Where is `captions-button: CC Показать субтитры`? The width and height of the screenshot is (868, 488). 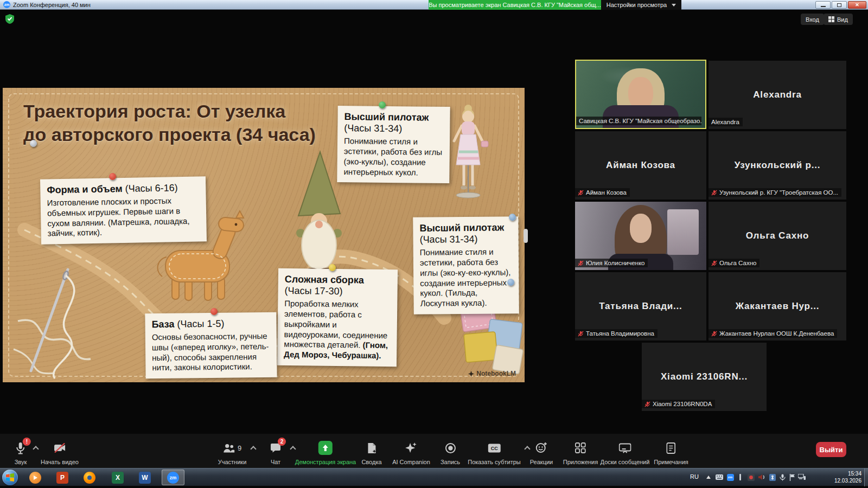
captions-button: CC Показать субтитры is located at coordinates (494, 453).